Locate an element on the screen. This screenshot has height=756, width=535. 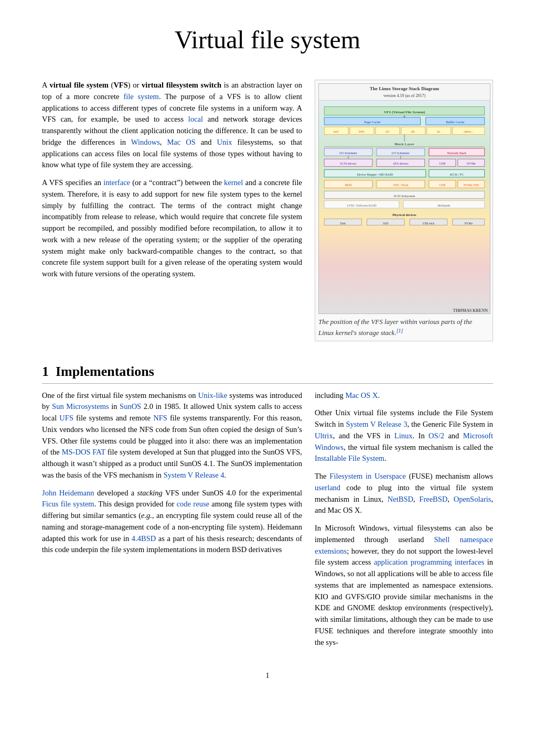
link-interface: interface is located at coordinates (116, 182).